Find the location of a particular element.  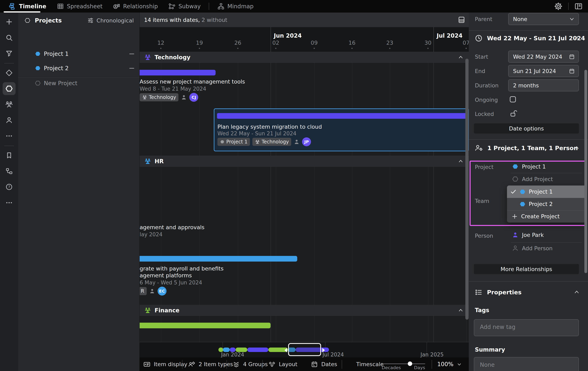

item-types-button: 2 Item types is located at coordinates (210, 364).